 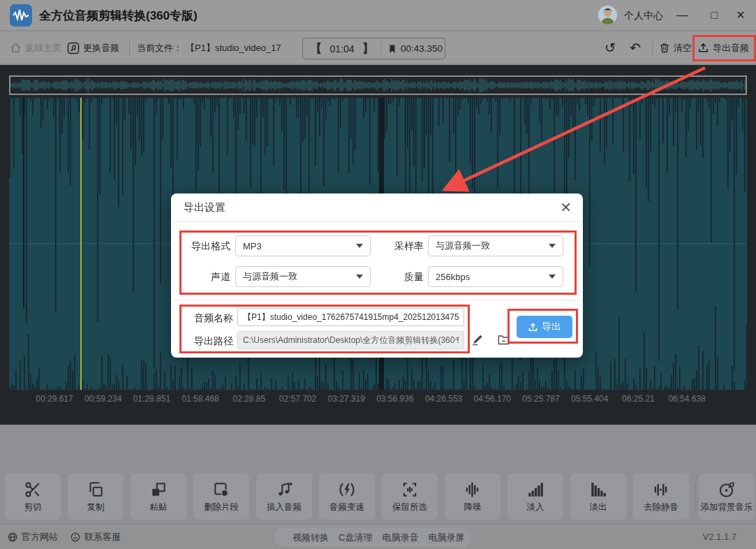 What do you see at coordinates (94, 47) in the screenshot?
I see `change-audio-button: 更换音频` at bounding box center [94, 47].